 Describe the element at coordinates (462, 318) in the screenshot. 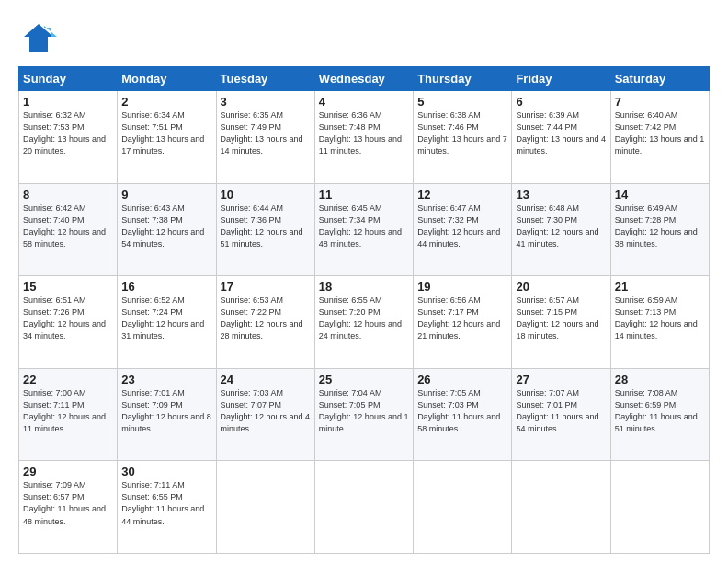

I see `day-info: Sunrise: 6:56 AM Sunset: 7:17 PM Dayligh…` at that location.